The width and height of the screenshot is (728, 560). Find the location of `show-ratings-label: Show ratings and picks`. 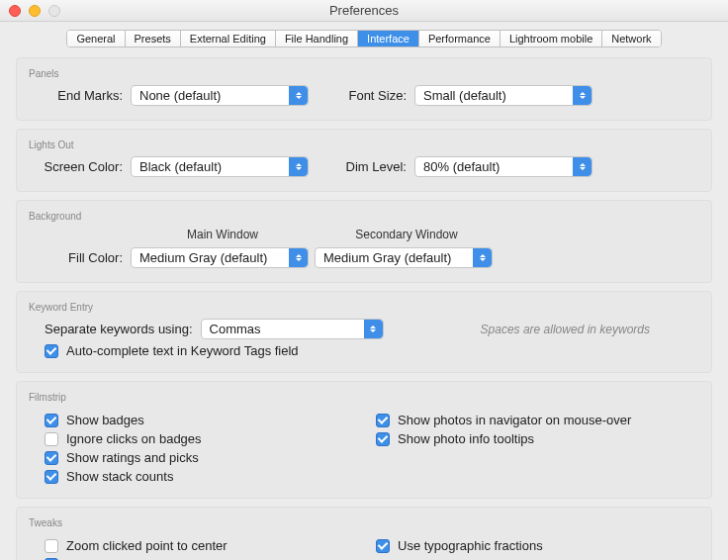

show-ratings-label: Show ratings and picks is located at coordinates (133, 457).